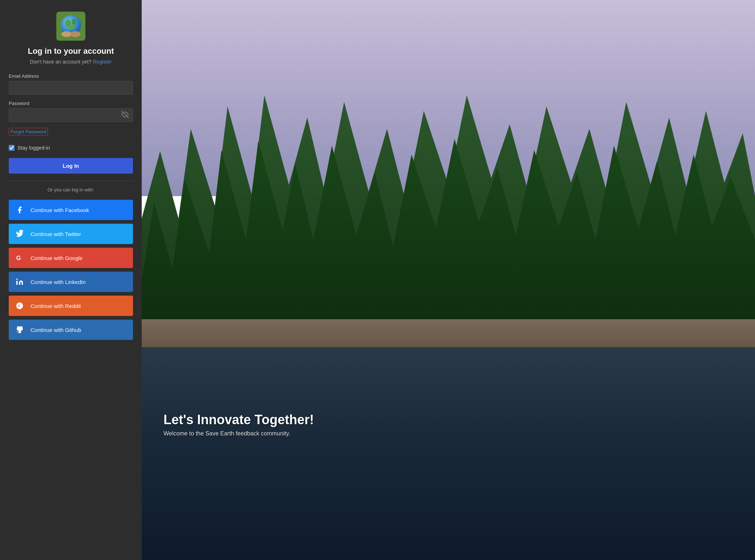 This screenshot has height=560, width=755. Describe the element at coordinates (71, 111) in the screenshot. I see `password-group: Password` at that location.